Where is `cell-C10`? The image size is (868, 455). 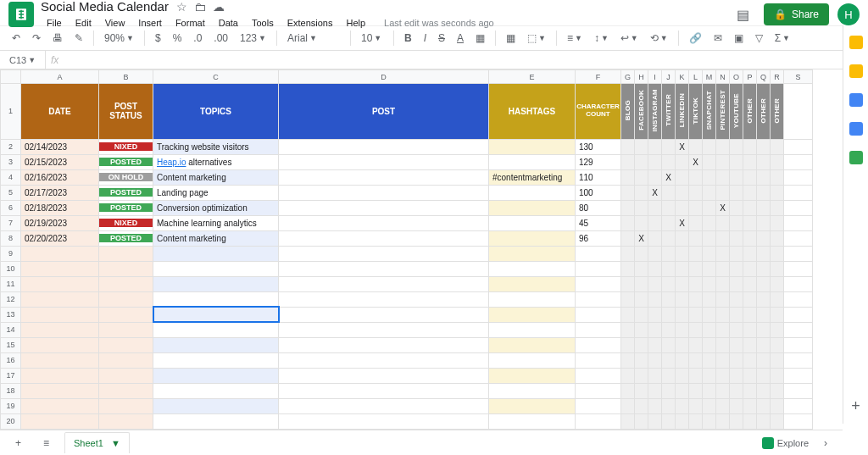 cell-C10 is located at coordinates (216, 269).